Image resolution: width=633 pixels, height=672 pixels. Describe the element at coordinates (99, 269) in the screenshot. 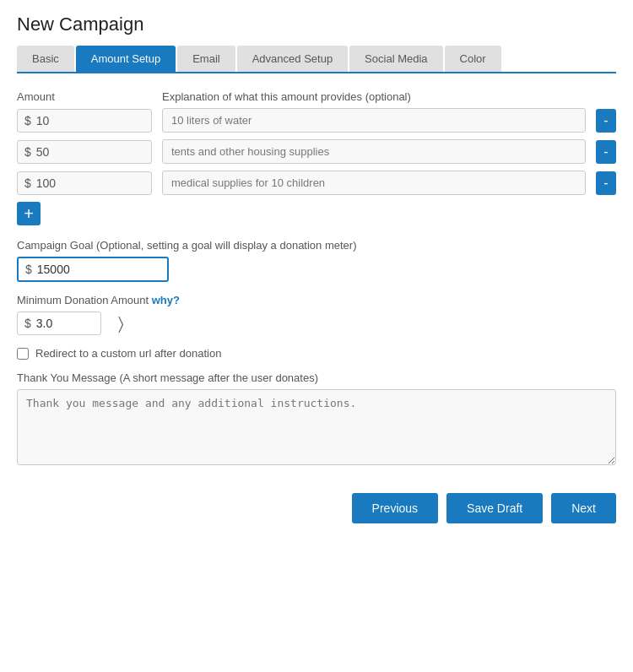

I see `campaign-goal-input` at that location.